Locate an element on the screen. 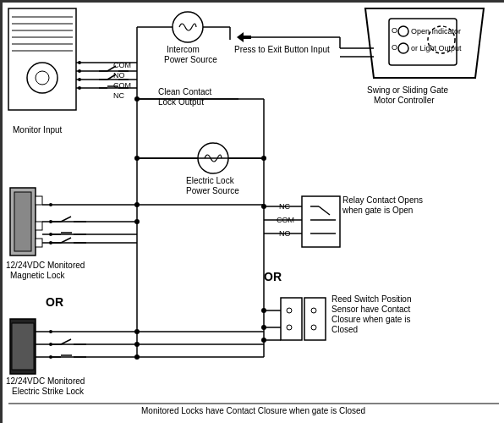 The image size is (504, 423). svg-text:Monitored Locks have Contact C: Monitored Locks have Contact Closure whe… is located at coordinates (254, 411).